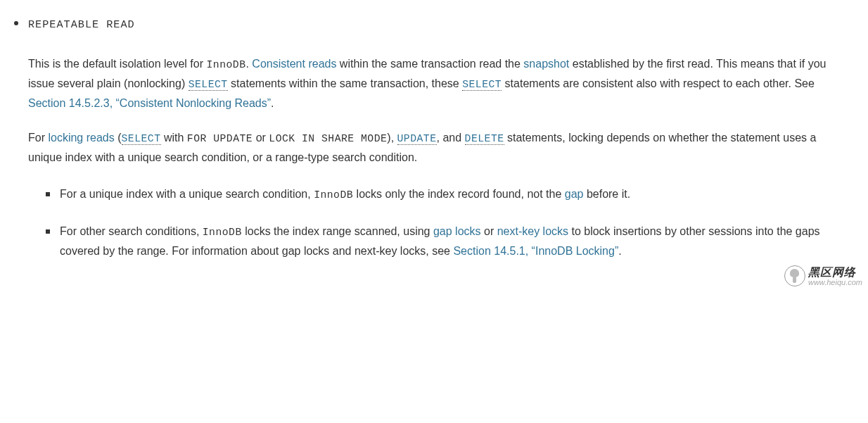  What do you see at coordinates (174, 138) in the screenshot?
I see `text: with` at bounding box center [174, 138].